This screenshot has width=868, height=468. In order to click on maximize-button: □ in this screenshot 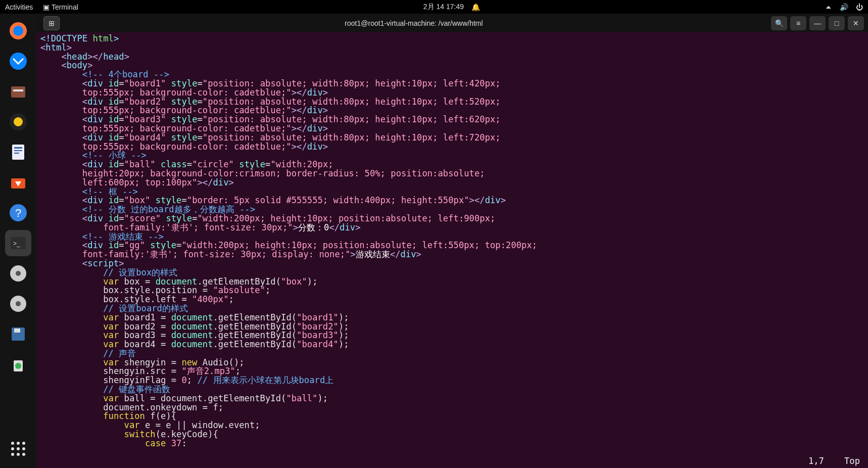, I will do `click(837, 23)`.